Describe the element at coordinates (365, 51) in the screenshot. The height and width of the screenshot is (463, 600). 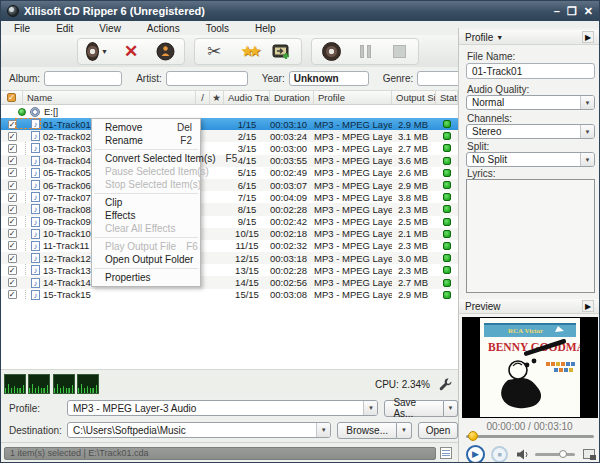
I see `pause-button` at that location.